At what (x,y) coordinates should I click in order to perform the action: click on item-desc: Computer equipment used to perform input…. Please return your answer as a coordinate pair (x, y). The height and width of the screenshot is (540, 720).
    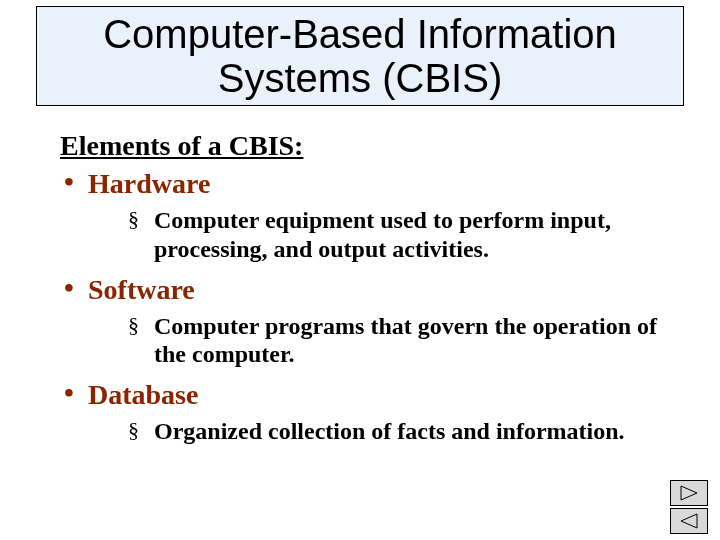
    Looking at the image, I should click on (394, 235).